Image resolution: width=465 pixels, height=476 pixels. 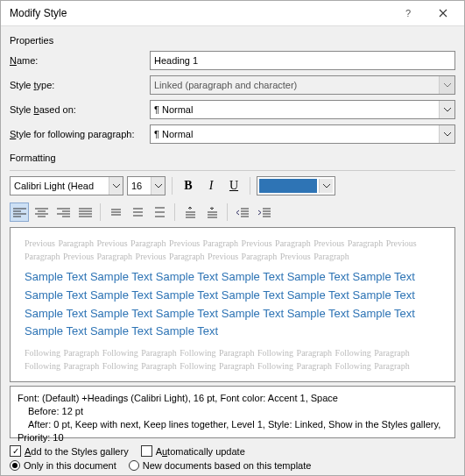 What do you see at coordinates (264, 212) in the screenshot?
I see `indent-inc-button` at bounding box center [264, 212].